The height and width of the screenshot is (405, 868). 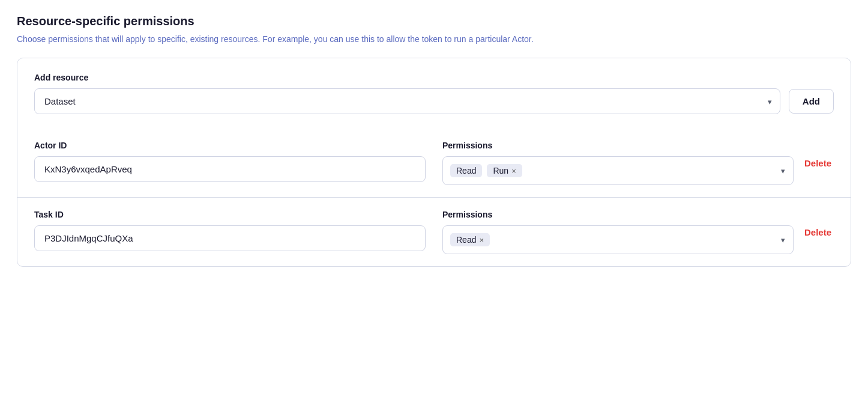 What do you see at coordinates (470, 240) in the screenshot?
I see `task-tag-read: Read ×` at bounding box center [470, 240].